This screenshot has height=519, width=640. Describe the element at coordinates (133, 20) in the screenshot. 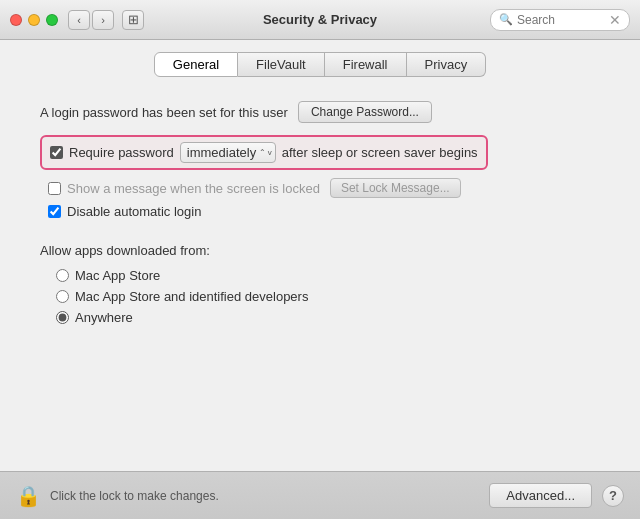

I see `grid-button: ⊞` at that location.